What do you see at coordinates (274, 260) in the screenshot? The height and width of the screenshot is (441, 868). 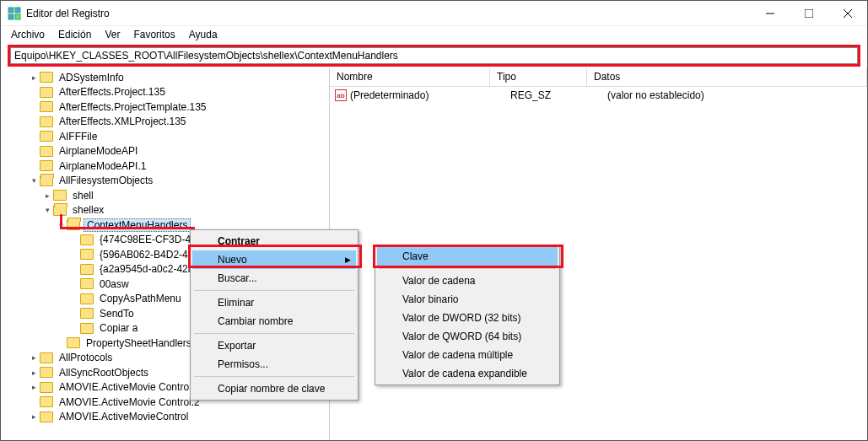 I see `menu-item: Nuevo▶` at bounding box center [274, 260].